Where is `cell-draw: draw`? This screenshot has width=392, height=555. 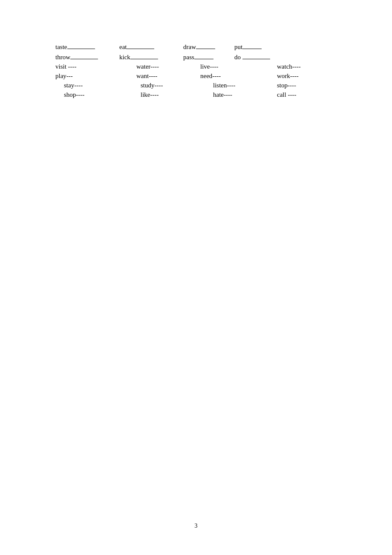
cell-draw: draw is located at coordinates (209, 47).